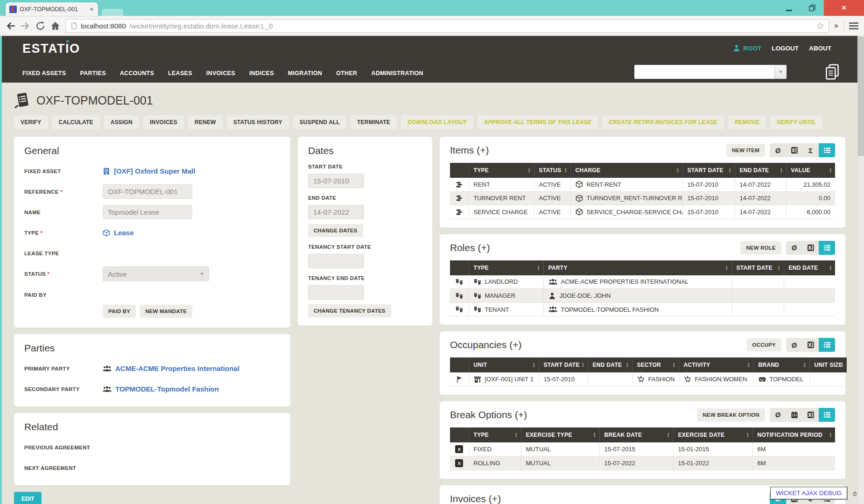 The width and height of the screenshot is (864, 504). I want to click on nav-fixed-assets: FIXED ASSETS, so click(44, 73).